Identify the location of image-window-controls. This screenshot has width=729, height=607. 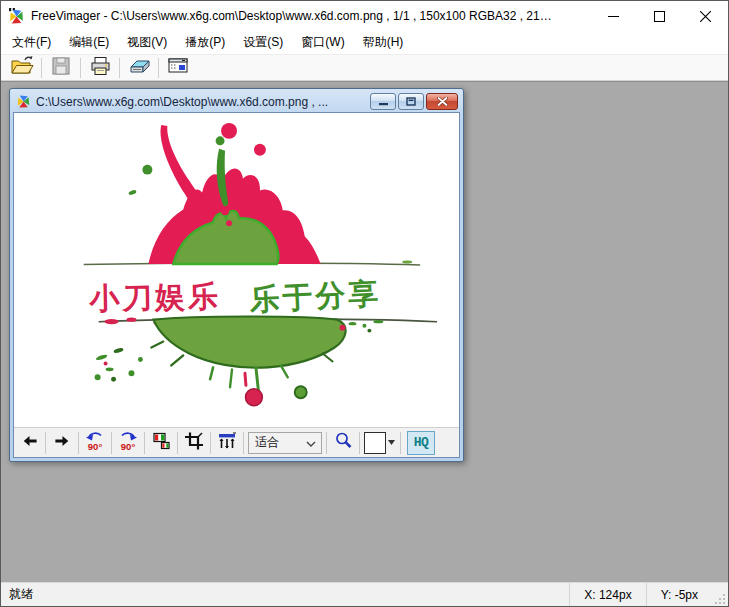
(414, 102).